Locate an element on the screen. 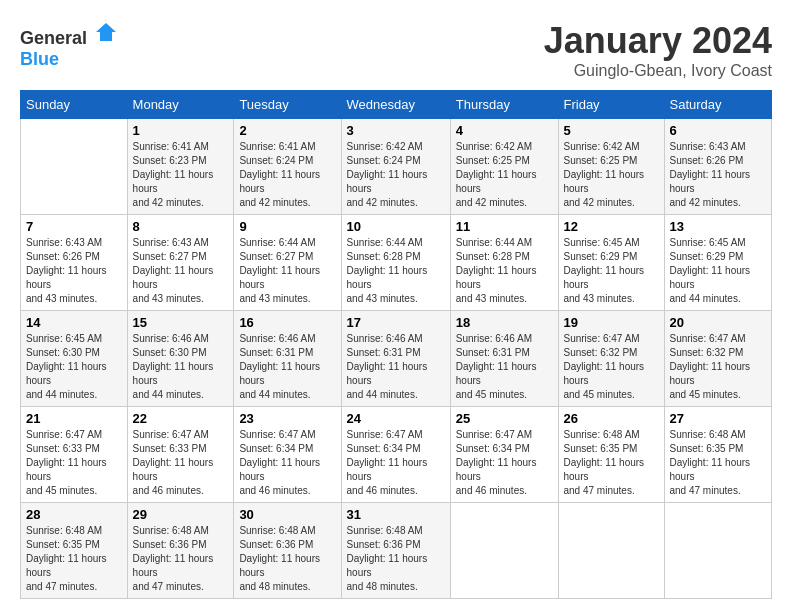 The width and height of the screenshot is (792, 612). day-number: 18 is located at coordinates (504, 322).